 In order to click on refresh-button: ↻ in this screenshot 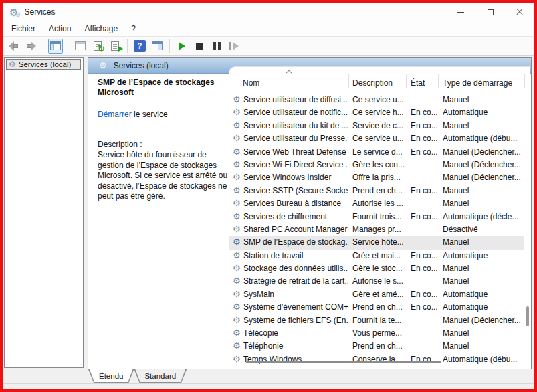, I will do `click(98, 46)`.